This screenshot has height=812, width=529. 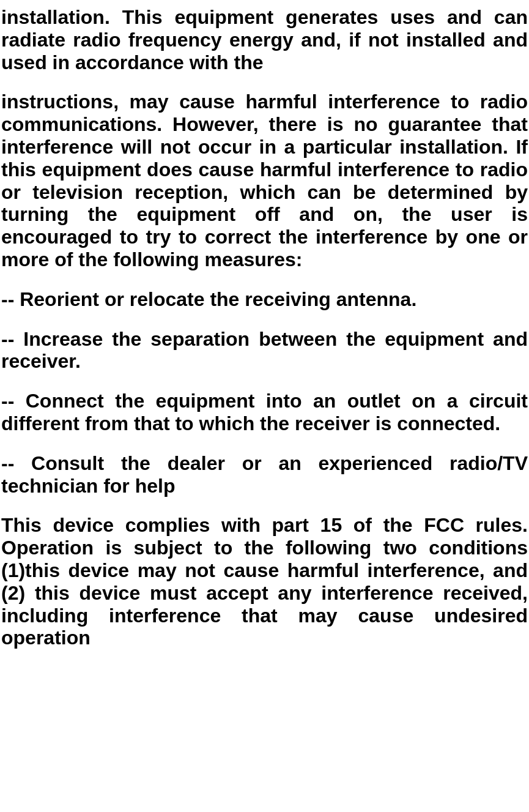 What do you see at coordinates (264, 40) in the screenshot?
I see `paragraph-1: installation. This equipment generates u…` at bounding box center [264, 40].